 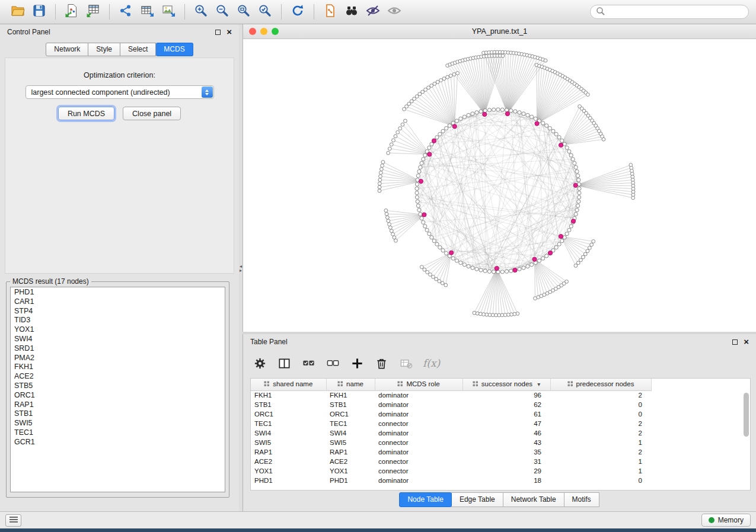 I want to click on table-row: ACE2ACE2connector311, so click(x=451, y=462).